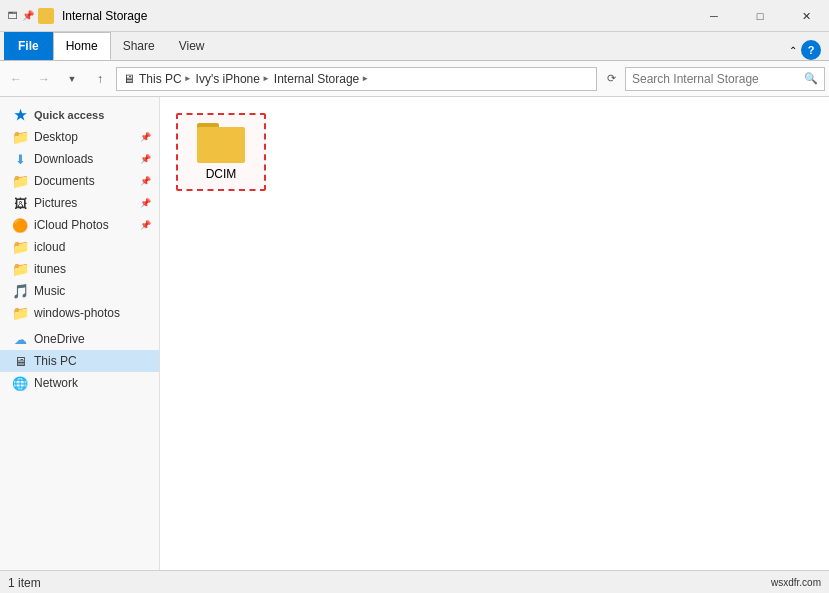 This screenshot has height=593, width=829. Describe the element at coordinates (16, 79) in the screenshot. I see `back-button: ←` at that location.